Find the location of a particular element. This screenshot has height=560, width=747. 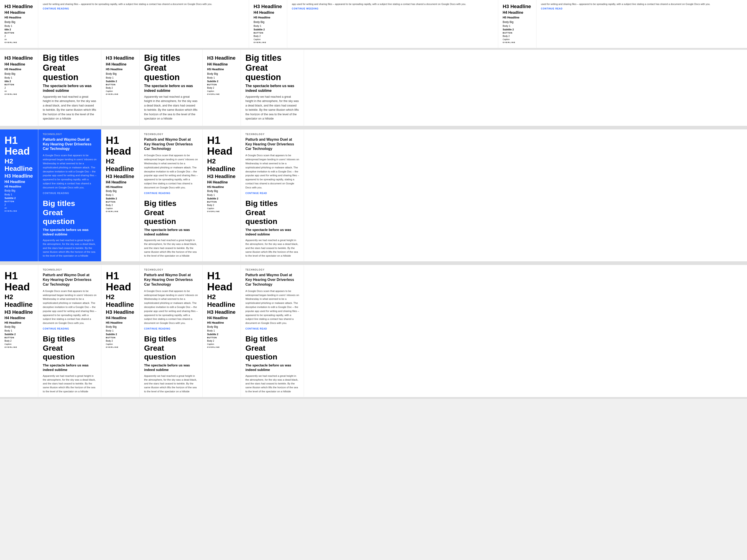

h2-r3-2: H2 Headline is located at coordinates (120, 301).